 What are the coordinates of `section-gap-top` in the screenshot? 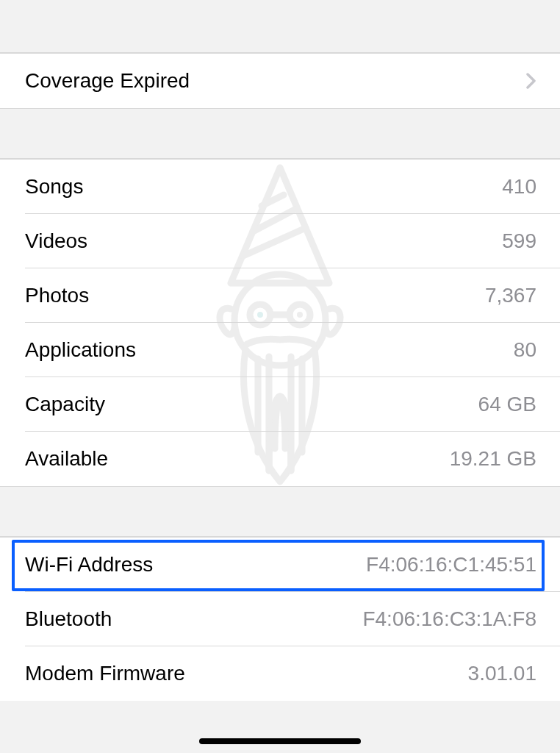 It's located at (280, 26).